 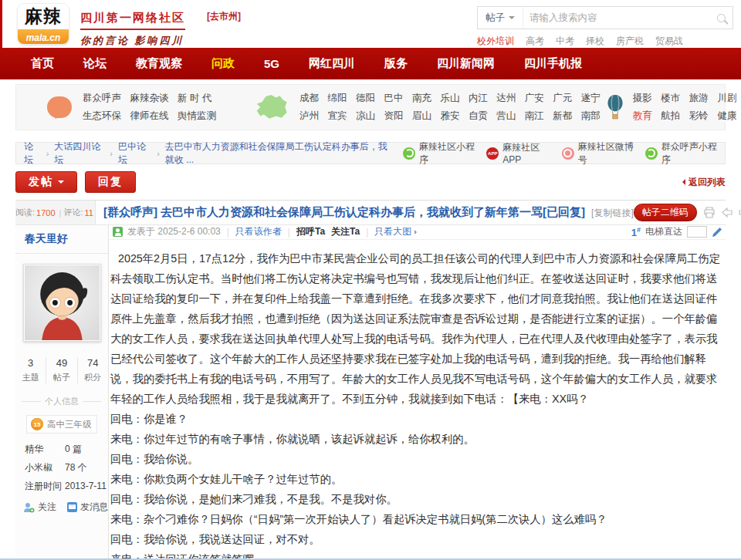 I want to click on nav-item-5g: 5G, so click(x=272, y=63).